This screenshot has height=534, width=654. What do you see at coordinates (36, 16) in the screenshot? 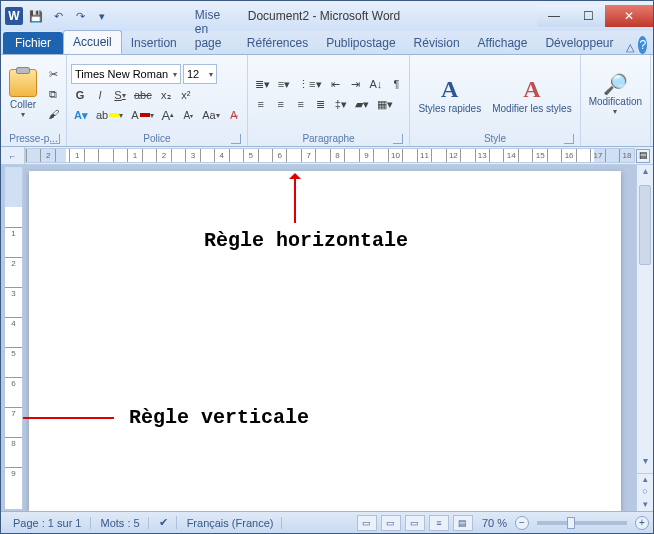
I see `save-icon: 💾` at bounding box center [36, 16].